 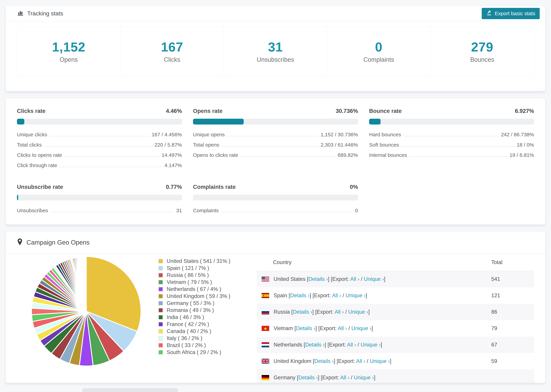 What do you see at coordinates (188, 324) in the screenshot?
I see `legend-label: France ( 42 / 2% )` at bounding box center [188, 324].